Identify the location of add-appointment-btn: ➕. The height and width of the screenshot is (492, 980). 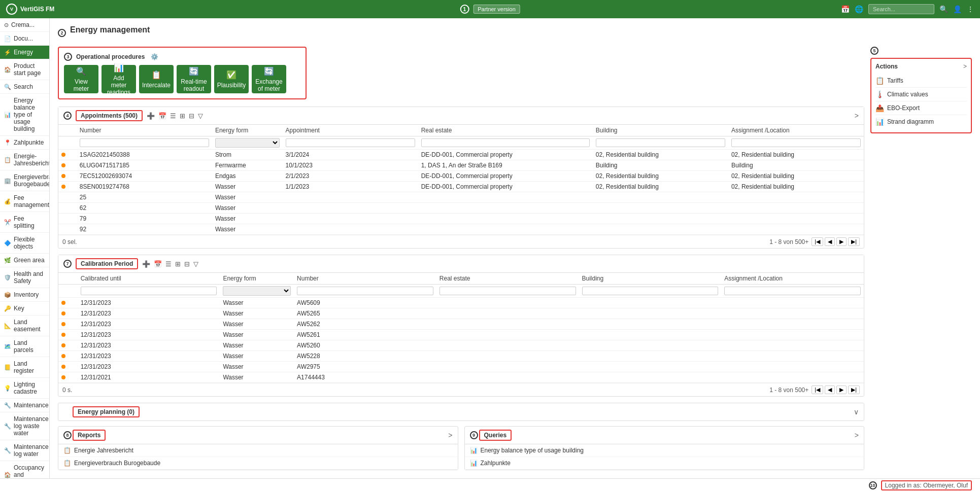
(151, 116).